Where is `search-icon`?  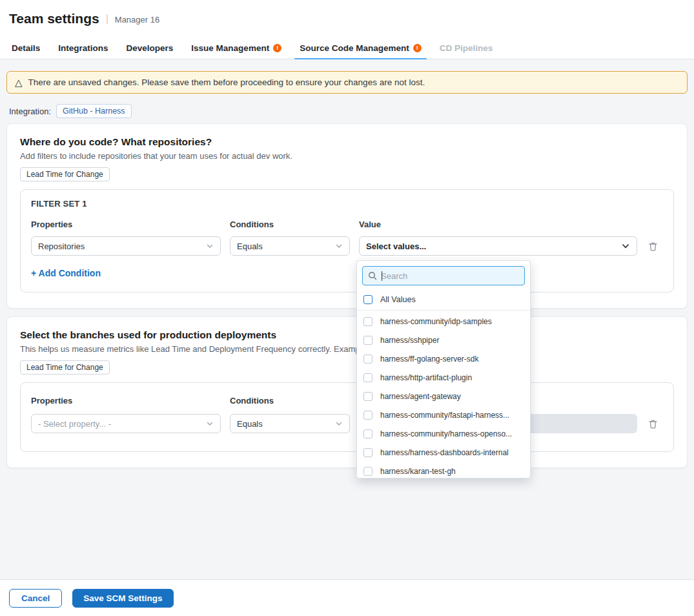 search-icon is located at coordinates (373, 276).